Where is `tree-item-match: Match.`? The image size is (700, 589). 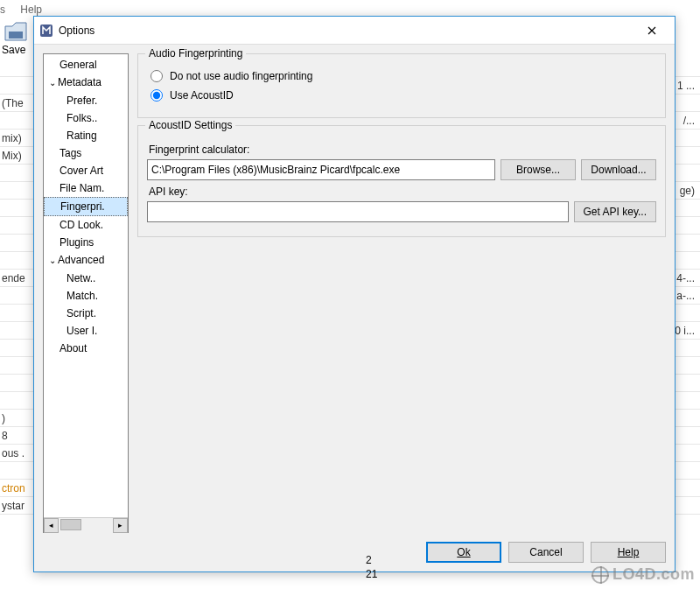 tree-item-match: Match. is located at coordinates (86, 296).